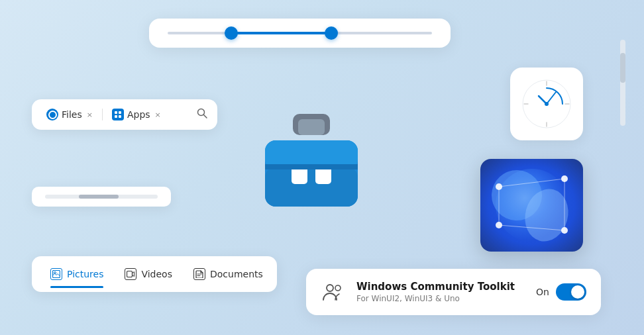 This screenshot has width=644, height=335. What do you see at coordinates (547, 104) in the screenshot?
I see `clock-face` at bounding box center [547, 104].